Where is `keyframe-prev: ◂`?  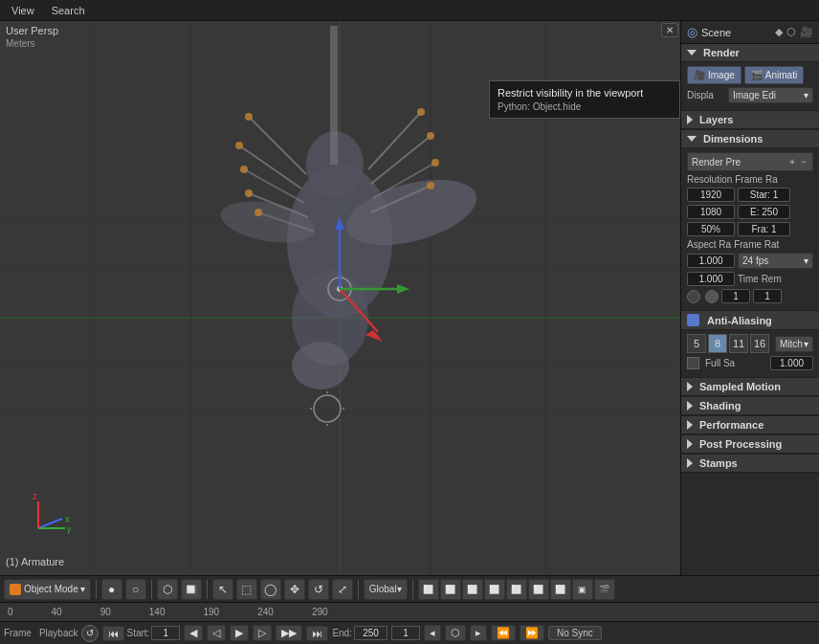
keyframe-prev: ◂ is located at coordinates (432, 633).